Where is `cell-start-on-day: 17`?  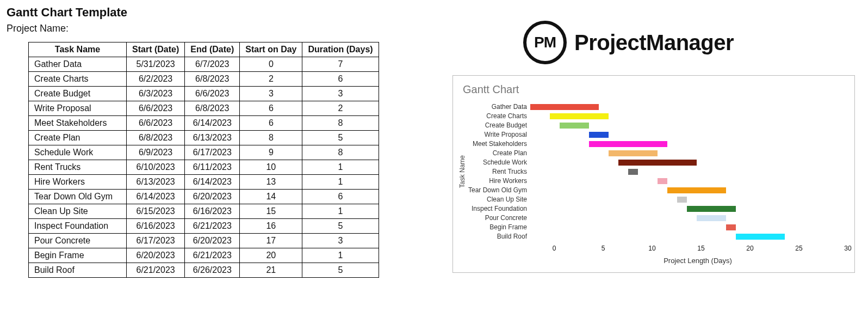
cell-start-on-day: 17 is located at coordinates (271, 241).